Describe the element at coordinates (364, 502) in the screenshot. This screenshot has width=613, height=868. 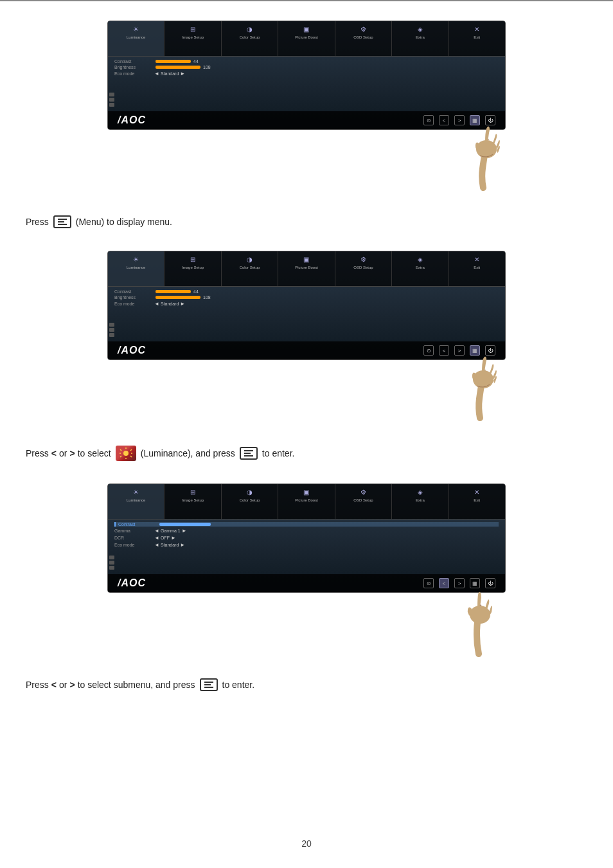
I see `osd-col3-osd: ⚙ OSD Setup` at that location.